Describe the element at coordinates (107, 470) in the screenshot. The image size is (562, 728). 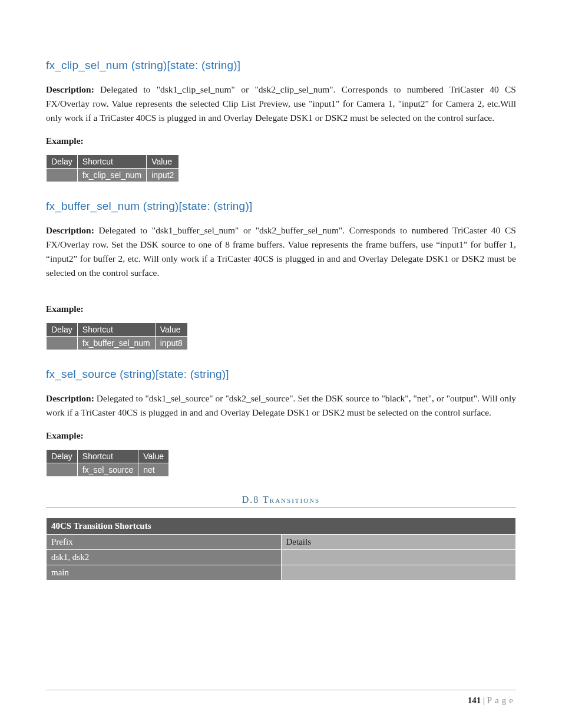
I see `cell-shortcut: fx_sel_source` at that location.